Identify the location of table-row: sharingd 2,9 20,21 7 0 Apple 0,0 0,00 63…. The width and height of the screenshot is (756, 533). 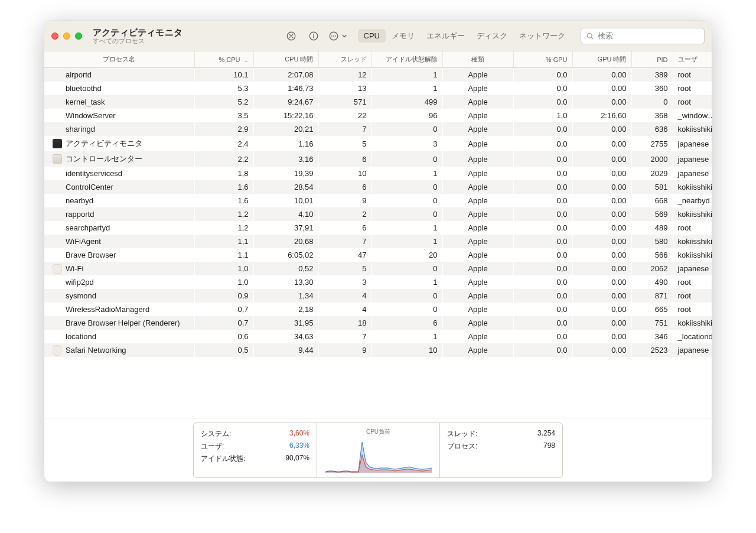
(378, 129).